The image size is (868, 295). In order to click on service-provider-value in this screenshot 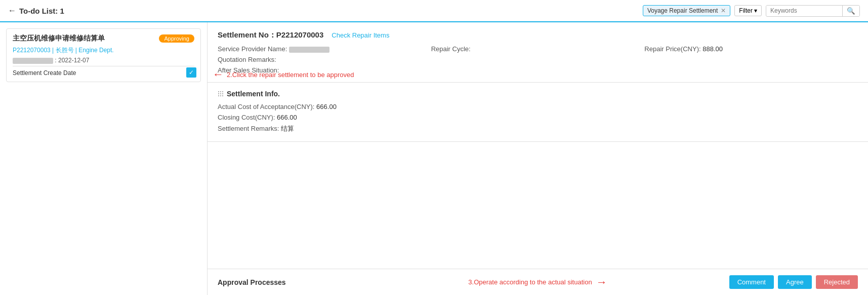, I will do `click(309, 50)`.